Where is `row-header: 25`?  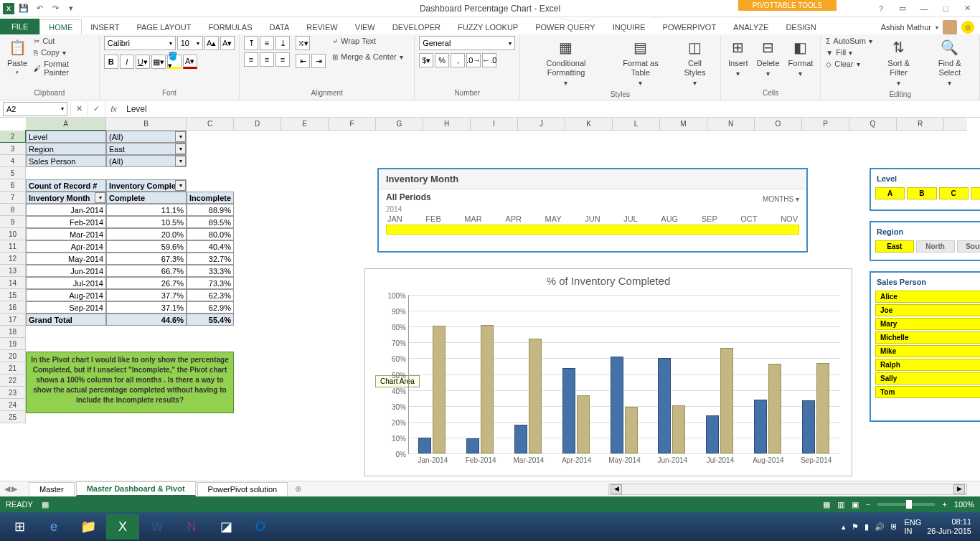
row-header: 25 is located at coordinates (13, 418).